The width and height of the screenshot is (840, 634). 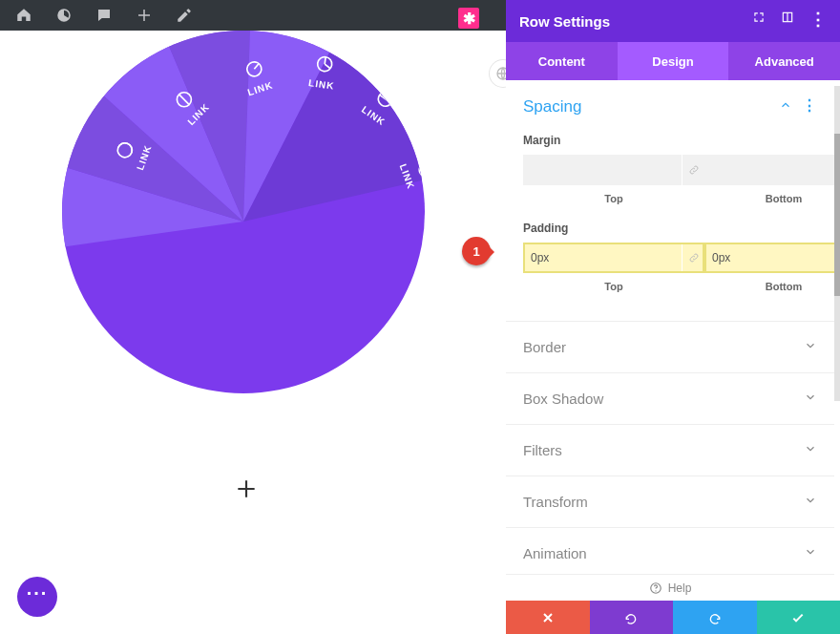 What do you see at coordinates (769, 258) in the screenshot?
I see `padding-bottom-input` at bounding box center [769, 258].